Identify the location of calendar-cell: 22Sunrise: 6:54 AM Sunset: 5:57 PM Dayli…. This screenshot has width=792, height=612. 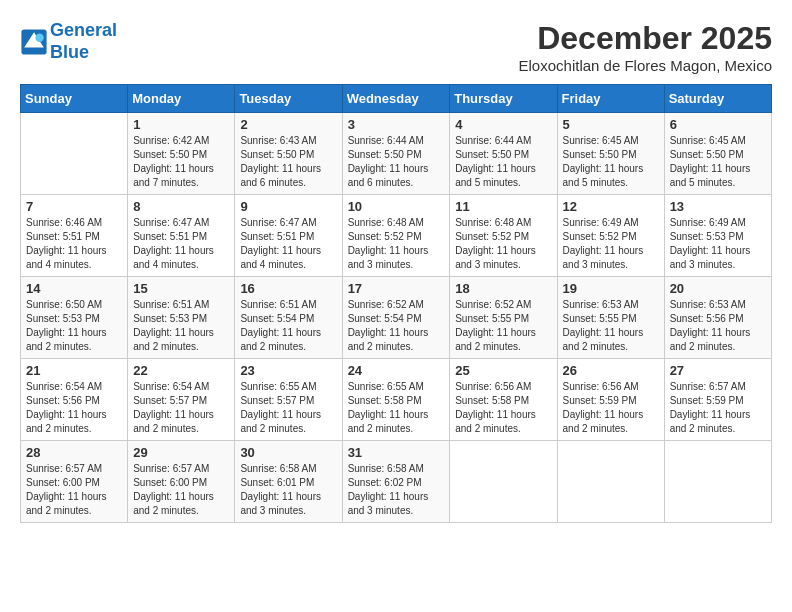
(182, 400).